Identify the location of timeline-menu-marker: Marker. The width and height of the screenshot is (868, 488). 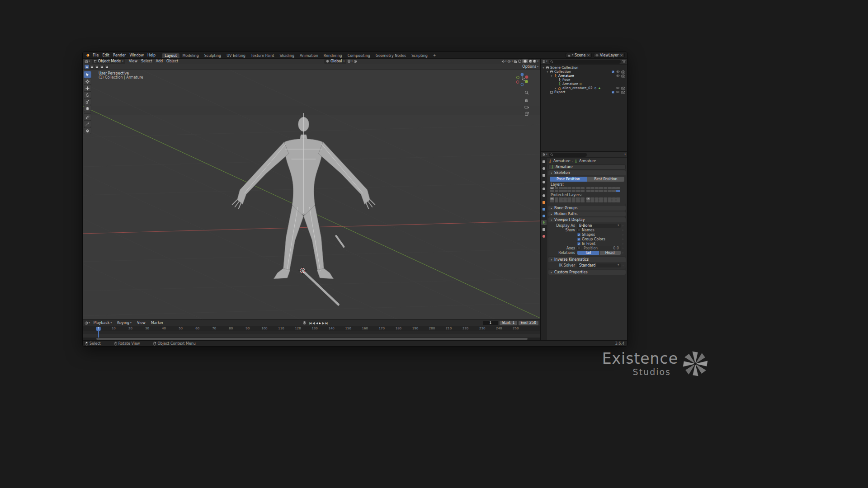
(157, 323).